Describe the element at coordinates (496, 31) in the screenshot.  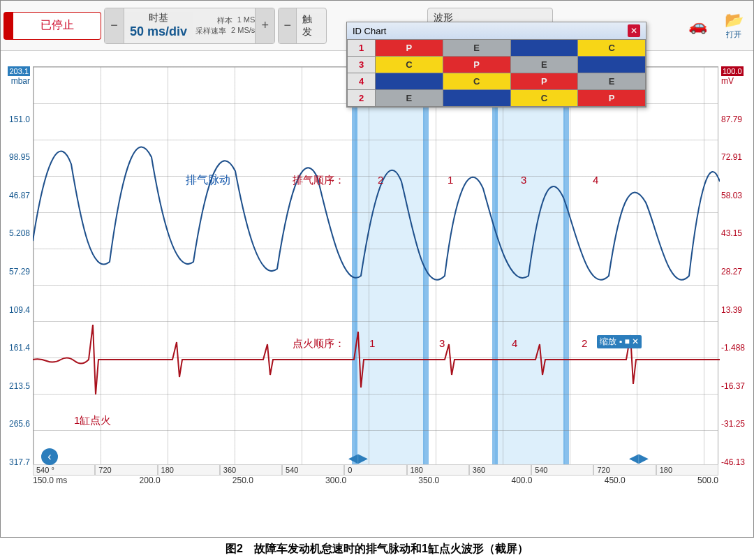
I see `id-chart-titlebar: ID Chart ✕` at that location.